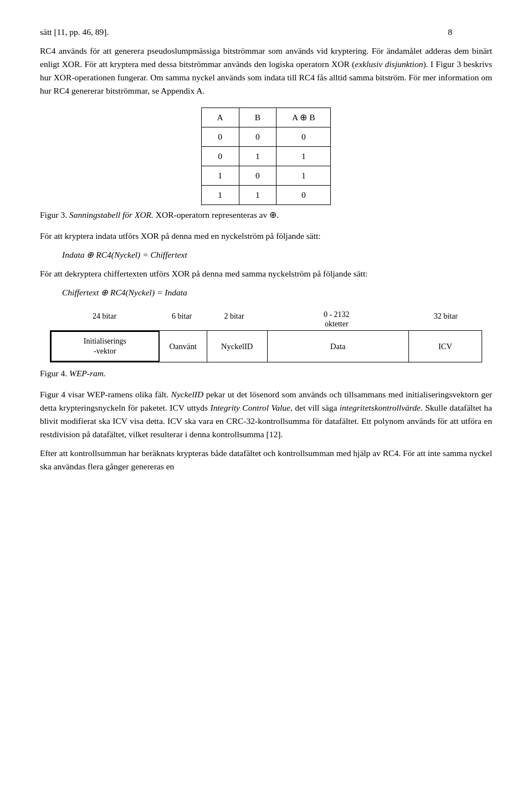 This screenshot has height=798, width=532. What do you see at coordinates (277, 293) in the screenshot?
I see `math-decrypt: Chiffertext ⊕ RC4(Nyckel) = Indata` at bounding box center [277, 293].